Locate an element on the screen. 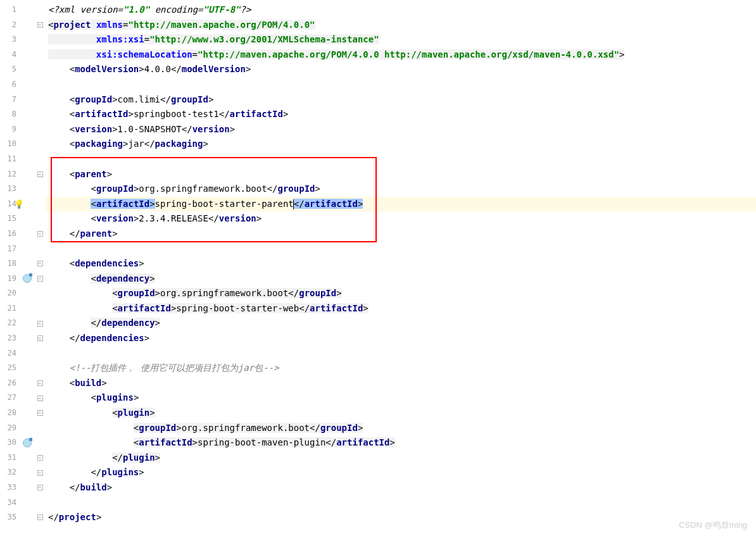 The height and width of the screenshot is (536, 756). code-line: <artifactId>spring-boot-maven-plugin</ar… is located at coordinates (401, 443).